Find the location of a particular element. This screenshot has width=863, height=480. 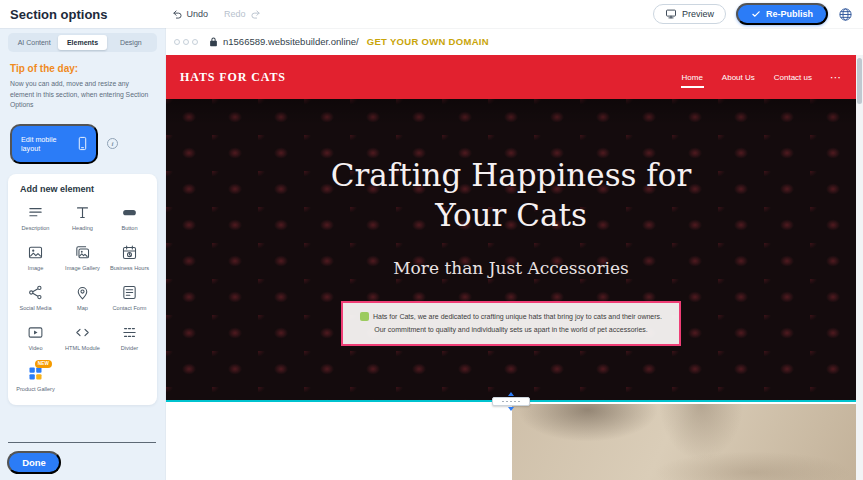

element-label: Description is located at coordinates (36, 228).